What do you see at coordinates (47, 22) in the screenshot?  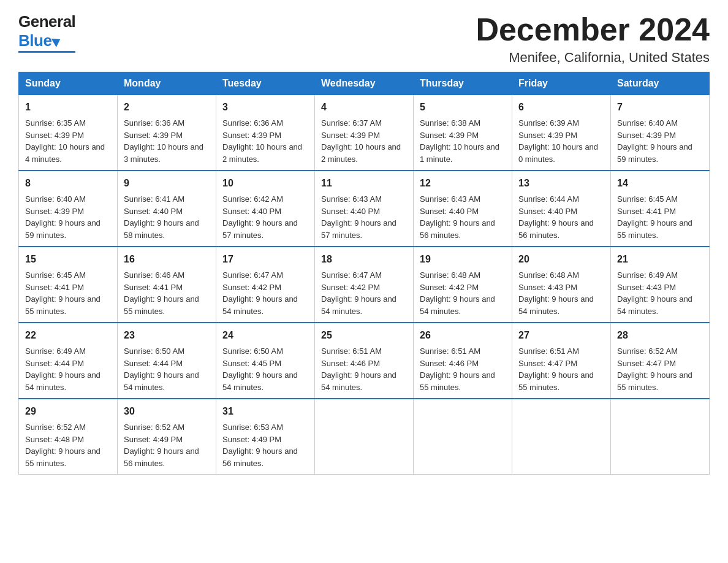 I see `logo-general-text: General` at bounding box center [47, 22].